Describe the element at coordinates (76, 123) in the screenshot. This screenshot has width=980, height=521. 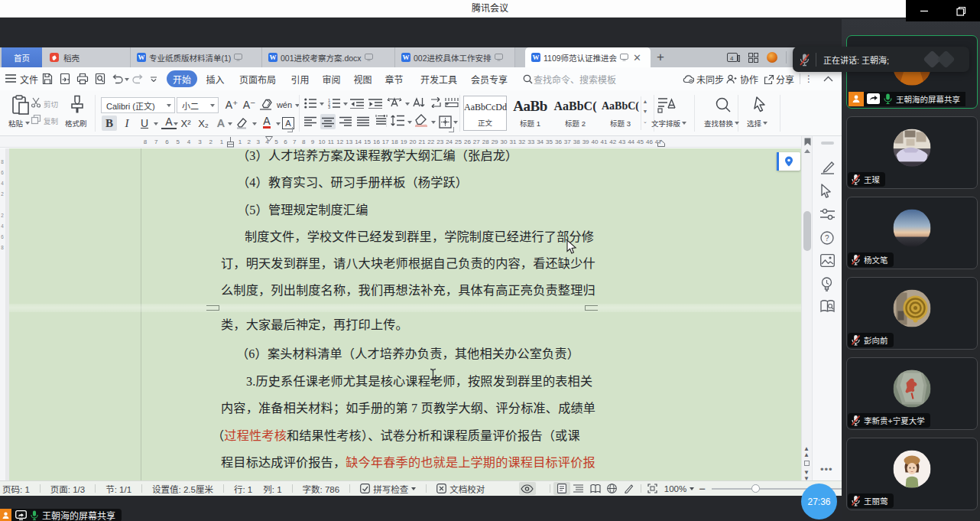
I see `format-painter-label: 格式刷` at that location.